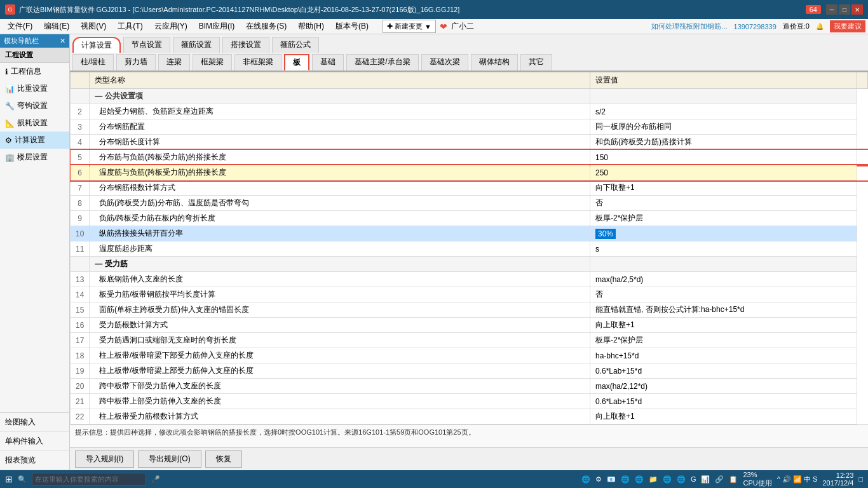  Describe the element at coordinates (469, 341) in the screenshot. I see `table-row: 17 受力筋遇洞口或端部无支座时的弯折长度 板厚-2*保护层` at that location.